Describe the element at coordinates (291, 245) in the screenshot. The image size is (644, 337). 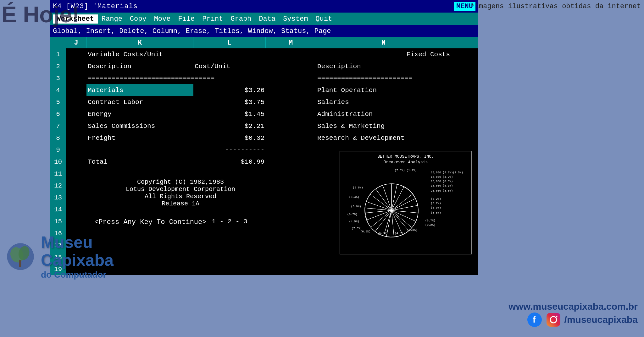
I see `cell-m17` at that location.